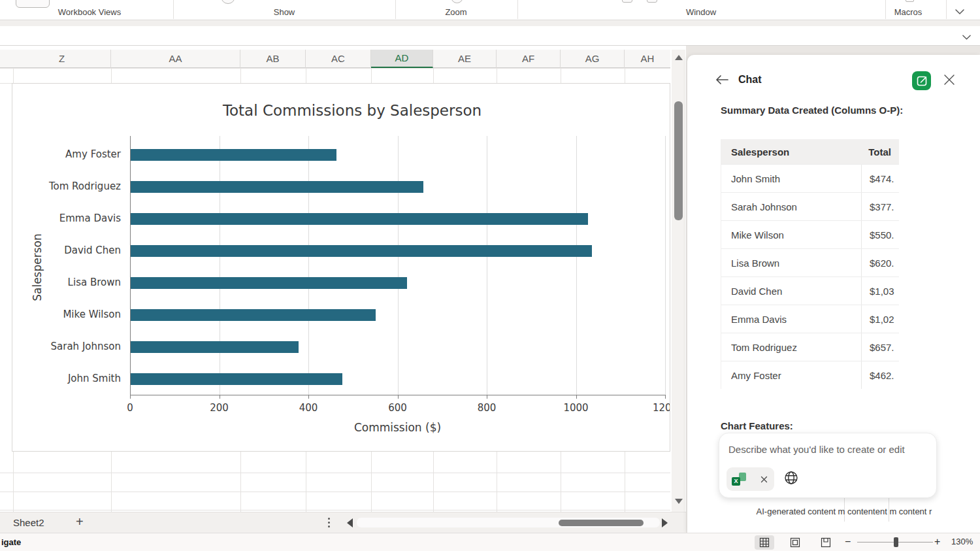 The image size is (980, 551). Describe the element at coordinates (764, 543) in the screenshot. I see `normal-view-button` at that location.